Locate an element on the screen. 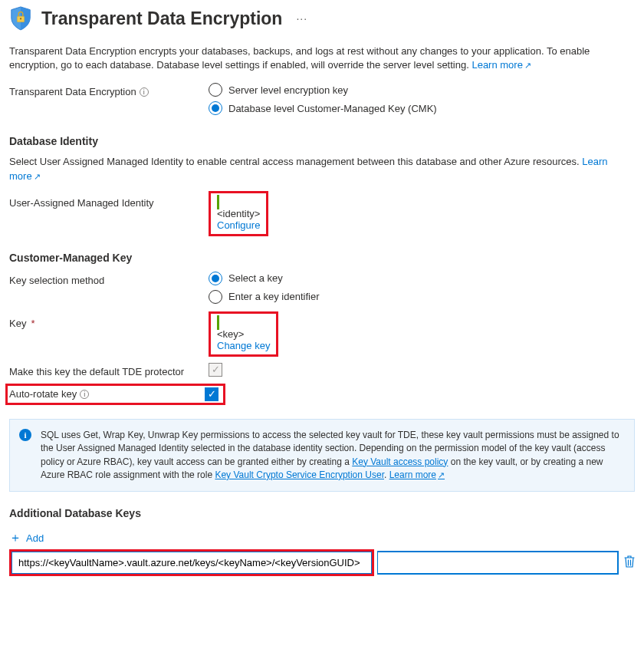 This screenshot has width=644, height=649. more-actions-button: ··· is located at coordinates (299, 18).